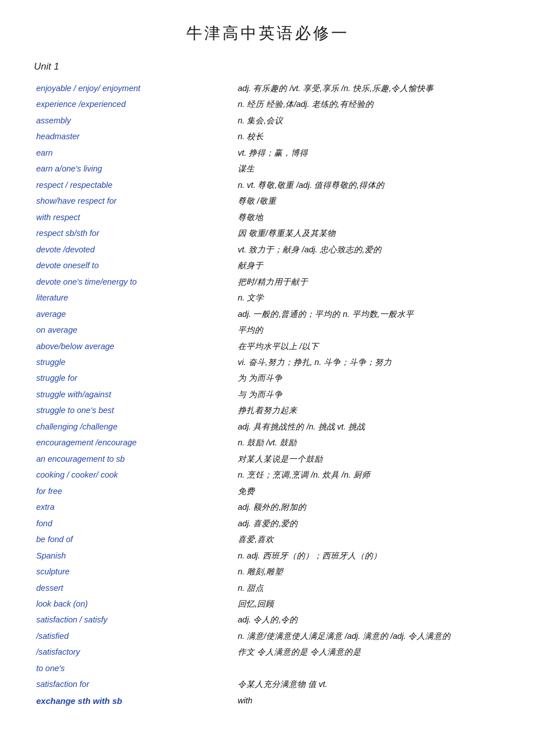  What do you see at coordinates (130, 88) in the screenshot?
I see `vocab-word: enjoyable / enjoy/ enjoyment` at bounding box center [130, 88].